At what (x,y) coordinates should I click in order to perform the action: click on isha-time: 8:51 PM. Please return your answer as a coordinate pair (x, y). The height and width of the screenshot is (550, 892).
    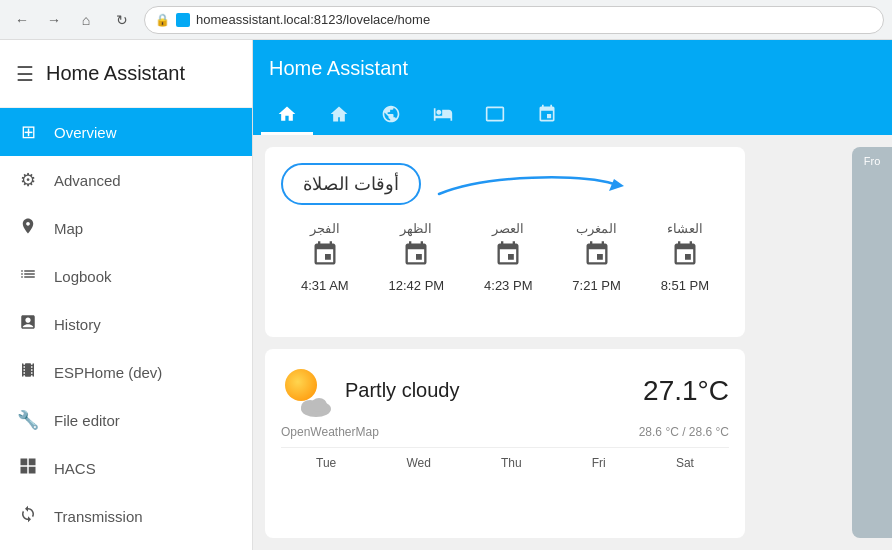
    Looking at the image, I should click on (685, 286).